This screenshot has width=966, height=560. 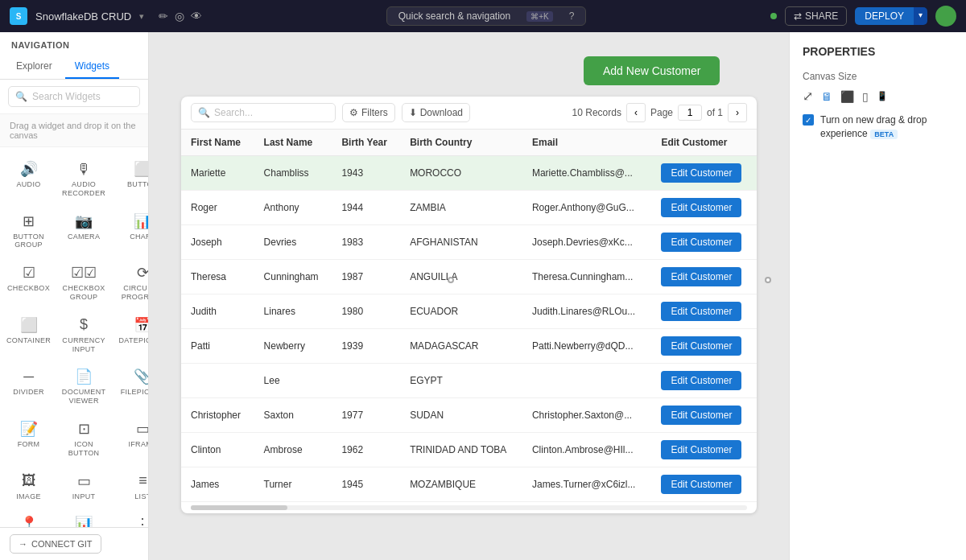 What do you see at coordinates (572, 16) in the screenshot?
I see `help-icon: ?` at bounding box center [572, 16].